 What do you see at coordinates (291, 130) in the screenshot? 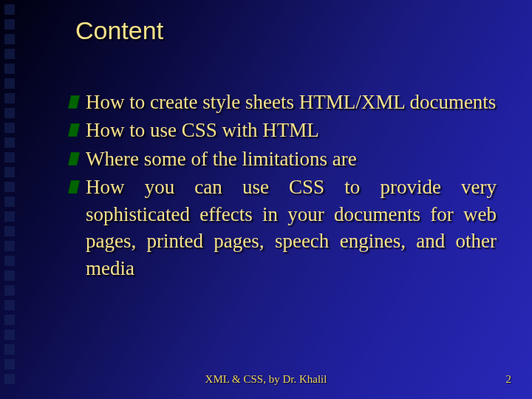
I see `list-item-text: How to use CSS with HTML` at bounding box center [291, 130].